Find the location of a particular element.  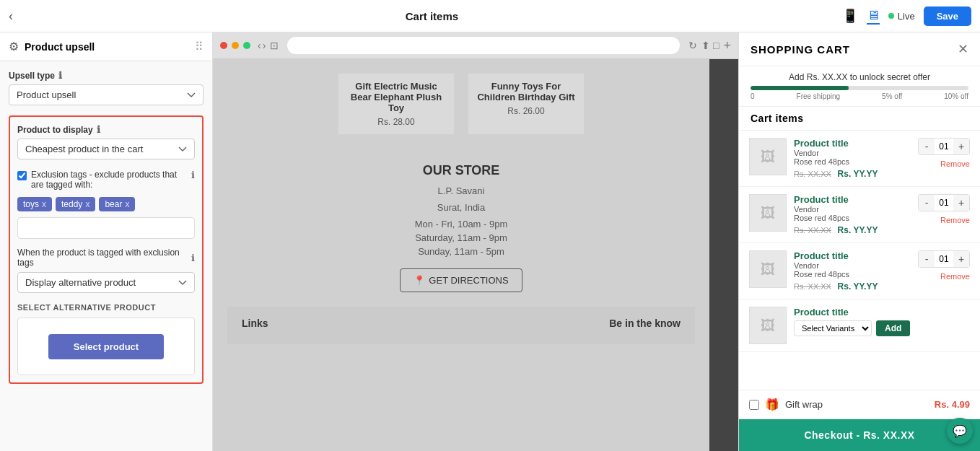

gift-wrap-checkbox is located at coordinates (754, 405).